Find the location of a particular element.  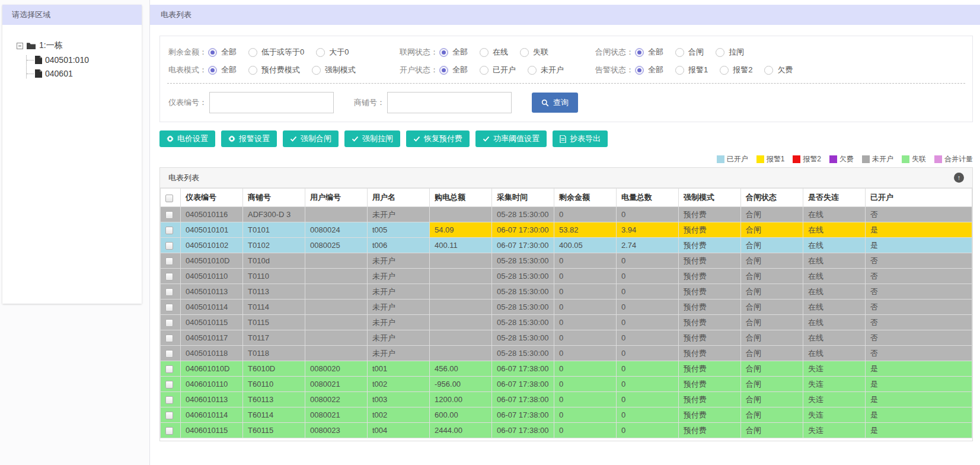

radio-option: 在线 is located at coordinates (494, 52).